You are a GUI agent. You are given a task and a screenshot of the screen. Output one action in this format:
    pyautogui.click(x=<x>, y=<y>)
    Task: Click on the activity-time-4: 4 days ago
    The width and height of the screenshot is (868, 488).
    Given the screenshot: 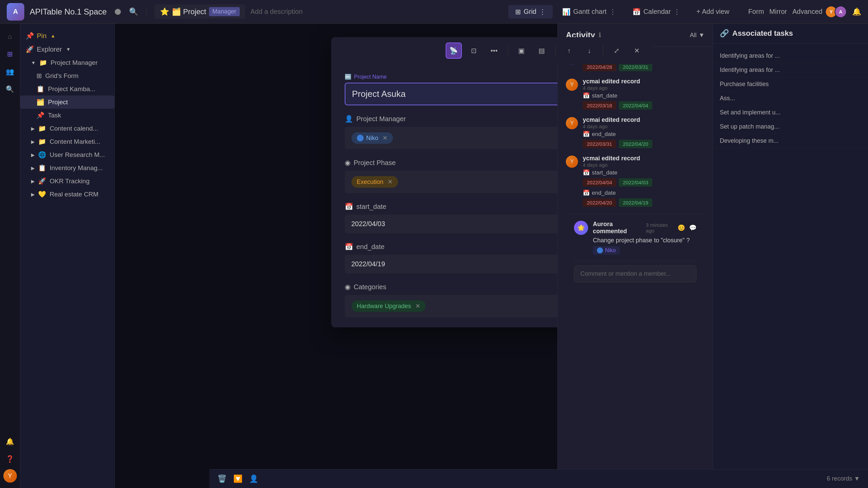 What is the action you would take?
    pyautogui.click(x=643, y=165)
    